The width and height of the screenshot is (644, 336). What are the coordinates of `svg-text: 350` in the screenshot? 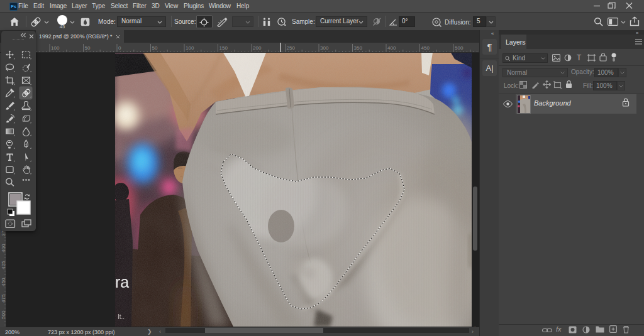 It's located at (358, 48).